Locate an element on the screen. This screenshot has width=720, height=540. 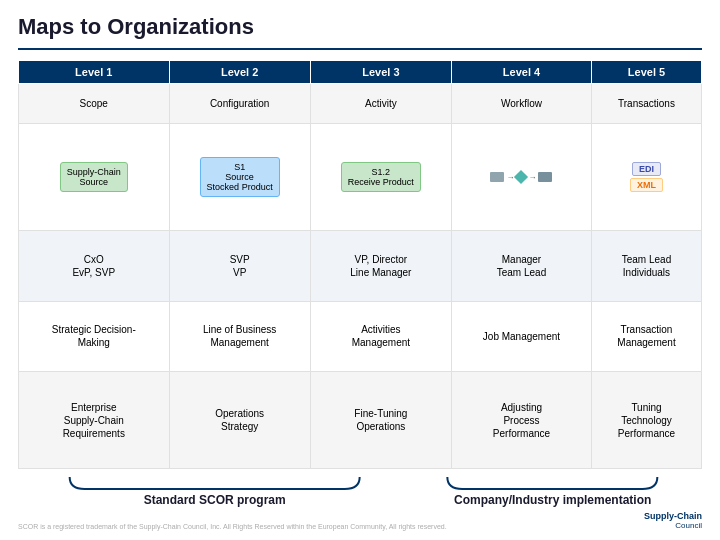
strategic-col4: Job Management is located at coordinates (521, 336).